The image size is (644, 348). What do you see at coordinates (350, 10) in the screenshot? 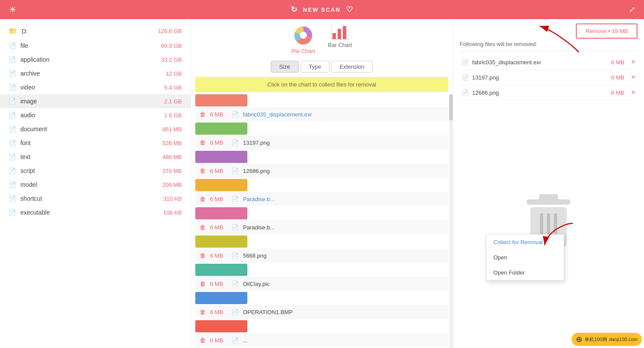
I see `heart-icon: ♡` at bounding box center [350, 10].